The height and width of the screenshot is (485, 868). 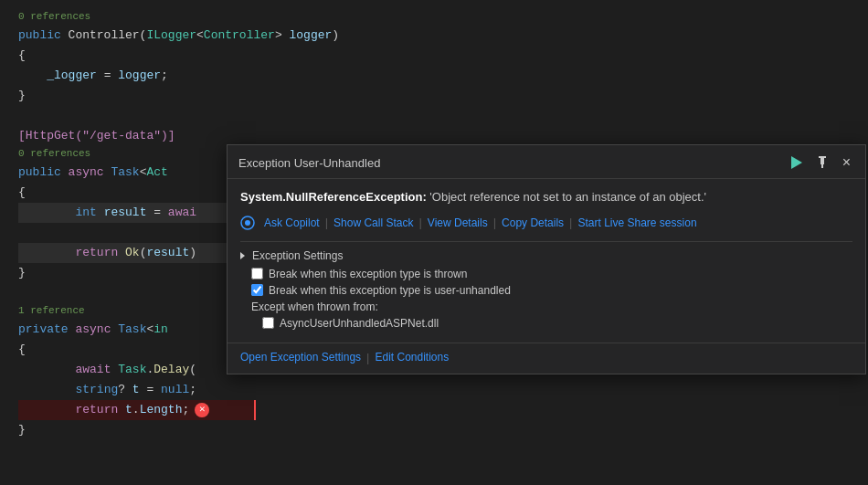 I want to click on sep3: |, so click(x=495, y=223).